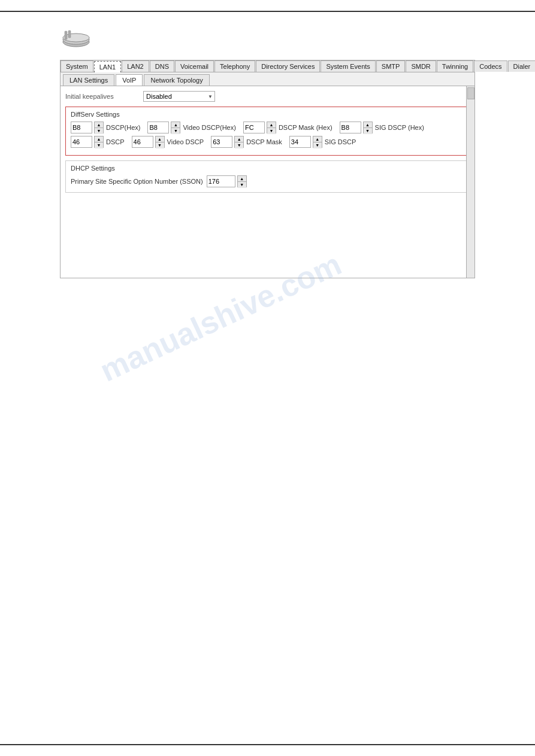 The width and height of the screenshot is (535, 756). Describe the element at coordinates (129, 80) in the screenshot. I see `sub-tab-voip: VoIP` at that location.